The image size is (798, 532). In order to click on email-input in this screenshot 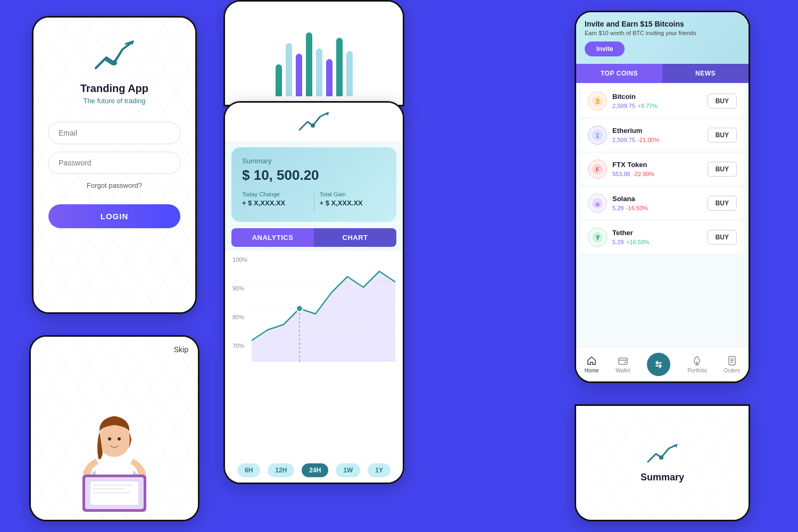, I will do `click(114, 133)`.